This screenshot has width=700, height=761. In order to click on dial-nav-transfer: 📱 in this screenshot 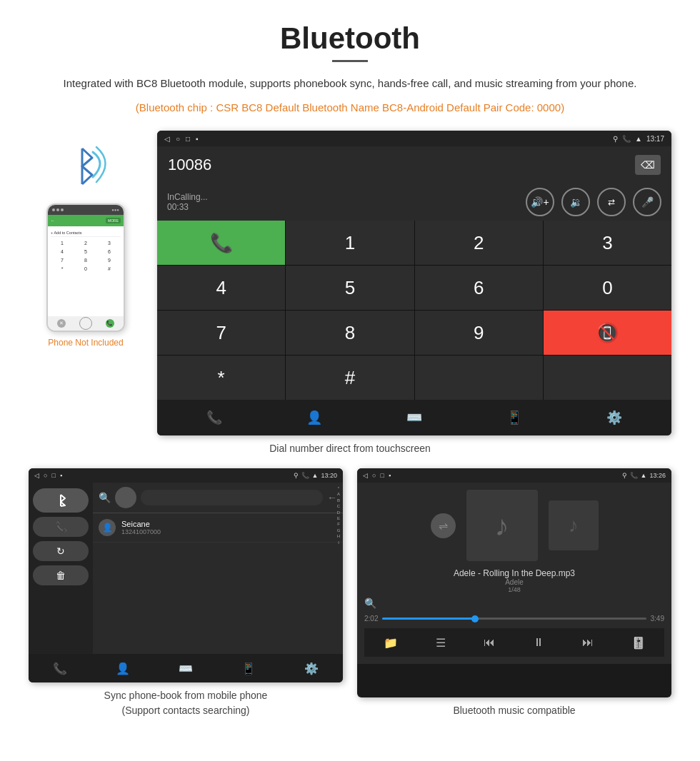, I will do `click(514, 418)`.